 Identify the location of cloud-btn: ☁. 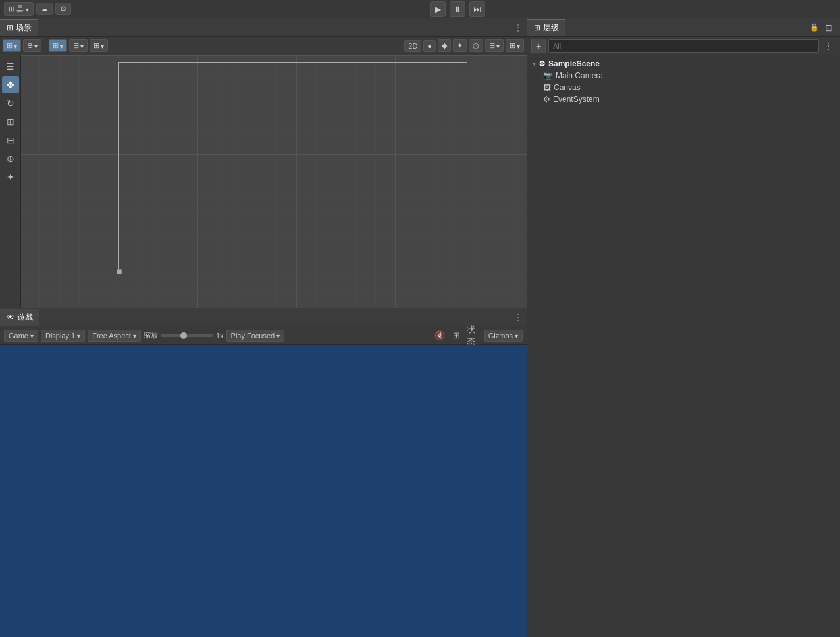
(45, 9).